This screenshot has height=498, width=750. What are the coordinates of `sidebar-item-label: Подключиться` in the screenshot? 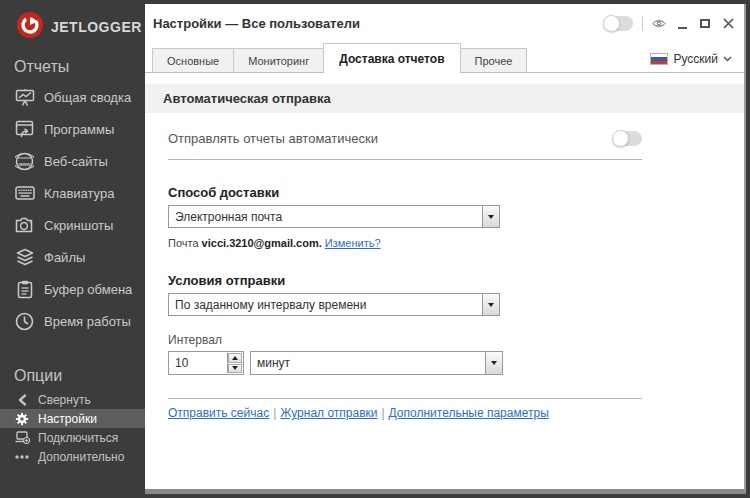 It's located at (78, 438).